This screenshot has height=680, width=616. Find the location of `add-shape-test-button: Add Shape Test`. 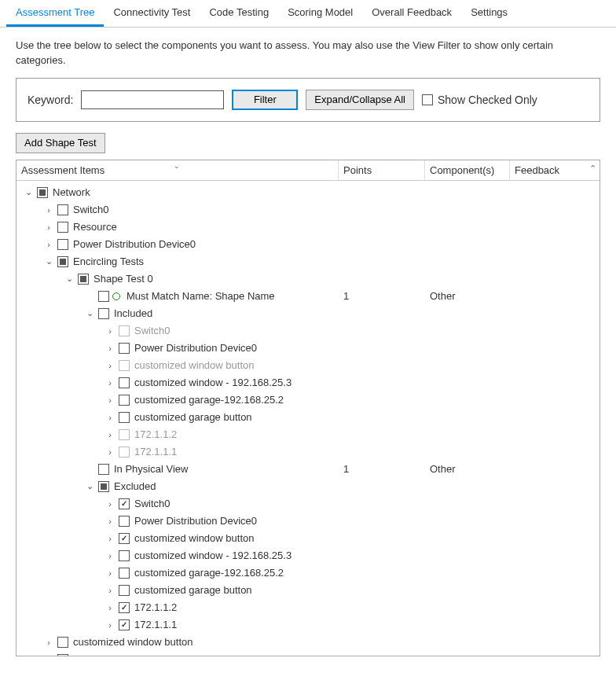

add-shape-test-button: Add Shape Test is located at coordinates (60, 143).